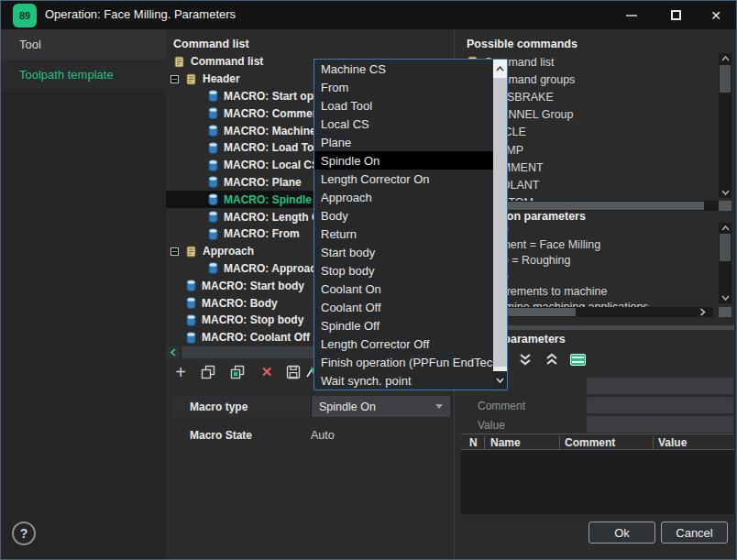  I want to click on chevron-down-icon, so click(439, 407).